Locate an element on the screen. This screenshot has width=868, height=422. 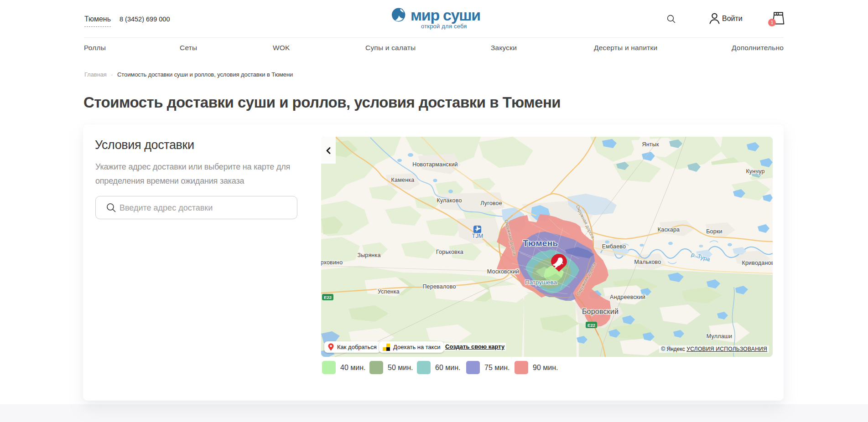
svg-text: рховино is located at coordinates (332, 262).